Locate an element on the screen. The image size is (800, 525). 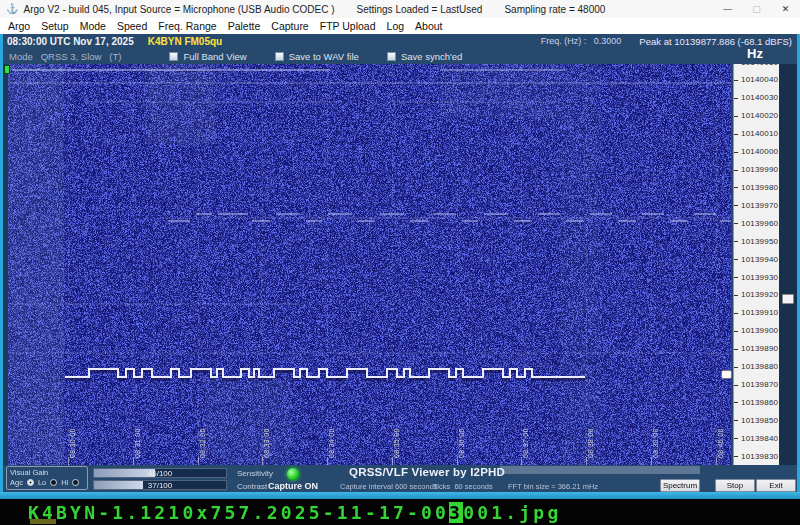
viewer-title: QRSS/VLF Viewer by I2PHD is located at coordinates (427, 472).